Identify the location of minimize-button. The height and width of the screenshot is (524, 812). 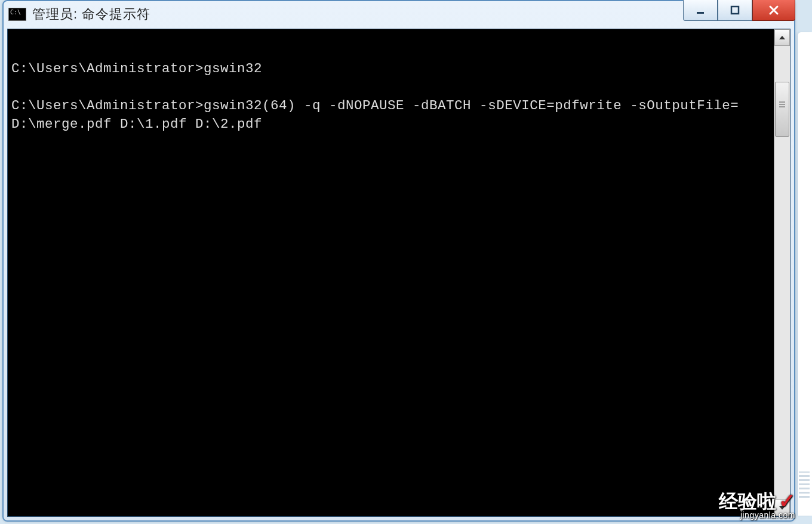
(700, 11).